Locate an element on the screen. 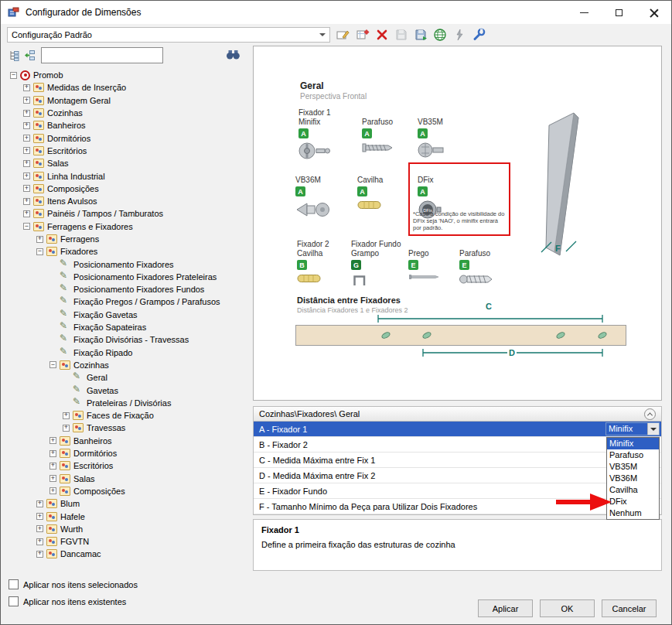 The image size is (672, 625). tree-item: Wurth is located at coordinates (127, 529).